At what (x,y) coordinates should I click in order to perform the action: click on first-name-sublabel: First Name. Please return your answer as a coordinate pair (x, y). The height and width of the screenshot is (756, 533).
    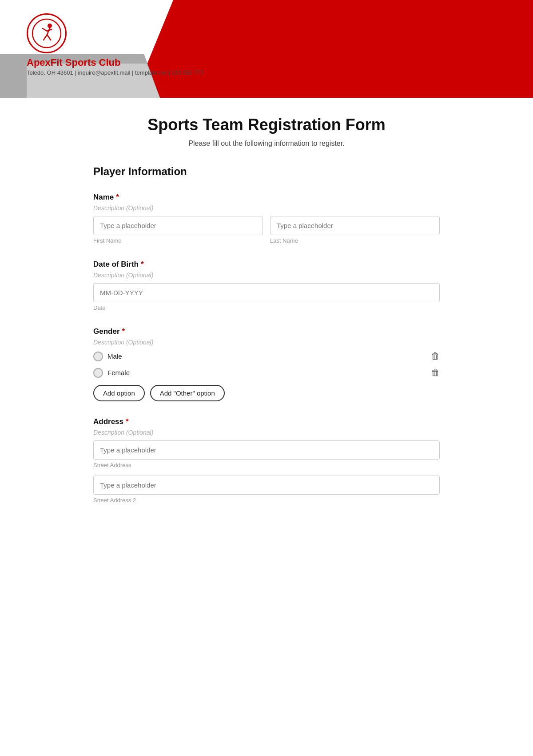
    Looking at the image, I should click on (178, 241).